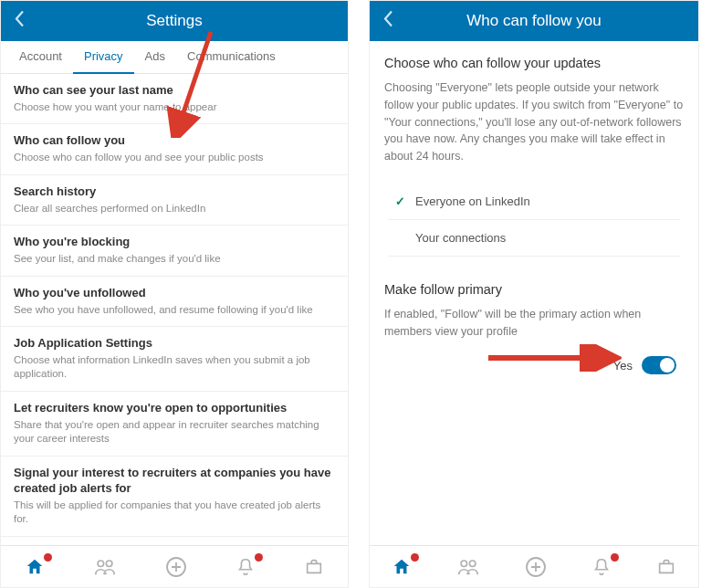 This screenshot has width=701, height=588. What do you see at coordinates (155, 58) in the screenshot?
I see `tab-ads: Ads` at bounding box center [155, 58].